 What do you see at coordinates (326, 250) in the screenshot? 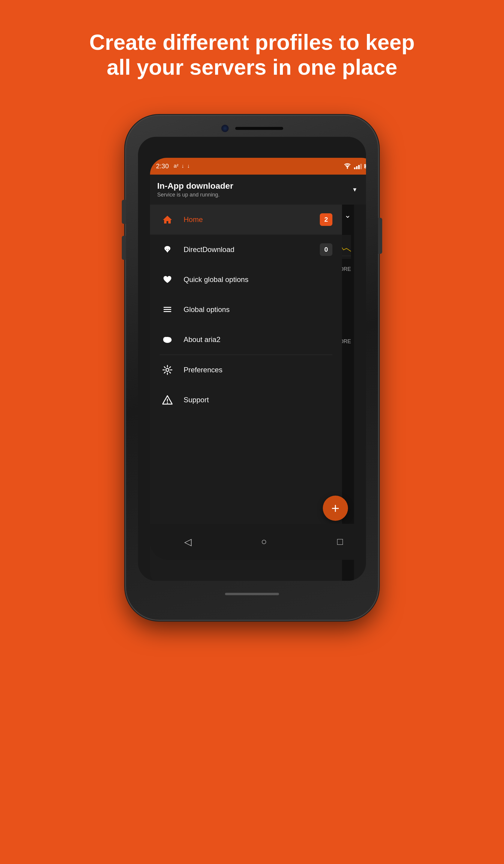
I see `directdownload-badge: 0` at bounding box center [326, 250].